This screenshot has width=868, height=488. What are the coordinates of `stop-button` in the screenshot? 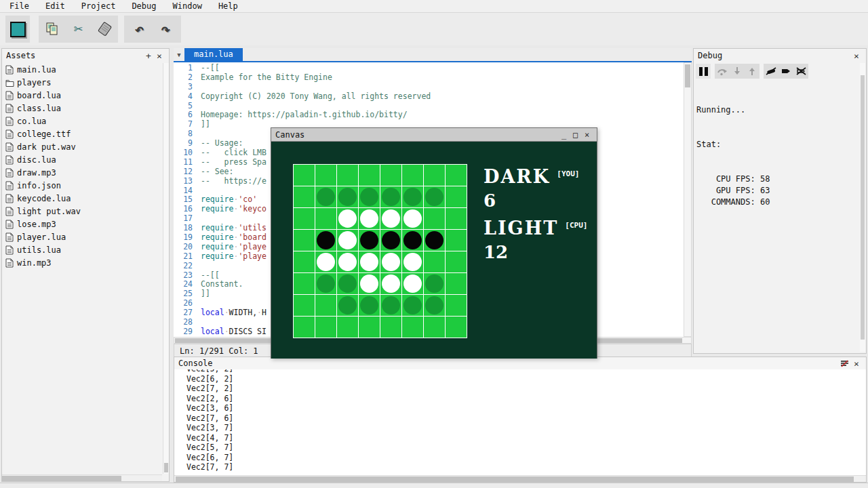 It's located at (18, 29).